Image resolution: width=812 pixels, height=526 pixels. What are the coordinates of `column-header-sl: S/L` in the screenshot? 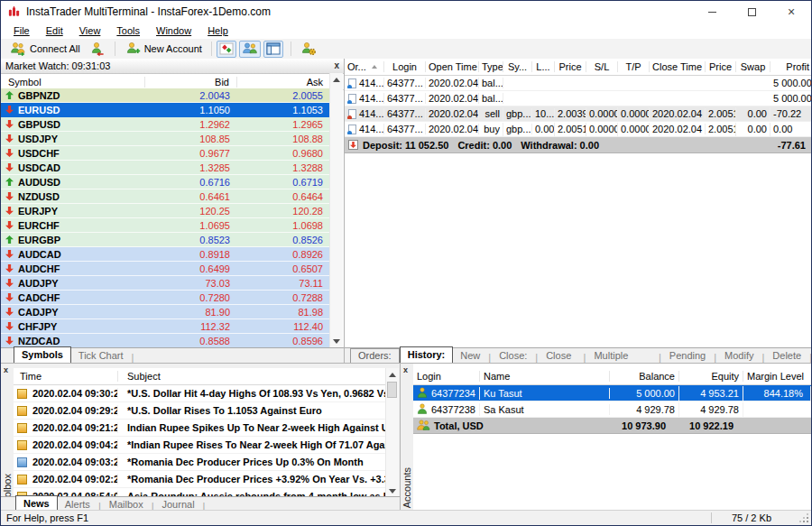 It's located at (603, 67).